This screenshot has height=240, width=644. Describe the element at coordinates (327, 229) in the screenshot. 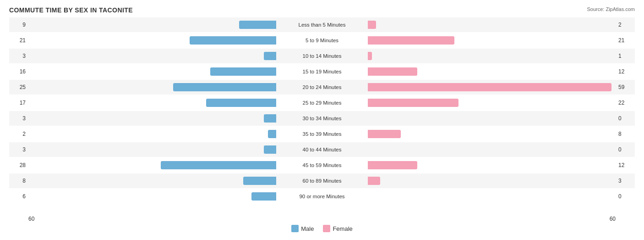

I see `legend-female-box` at that location.